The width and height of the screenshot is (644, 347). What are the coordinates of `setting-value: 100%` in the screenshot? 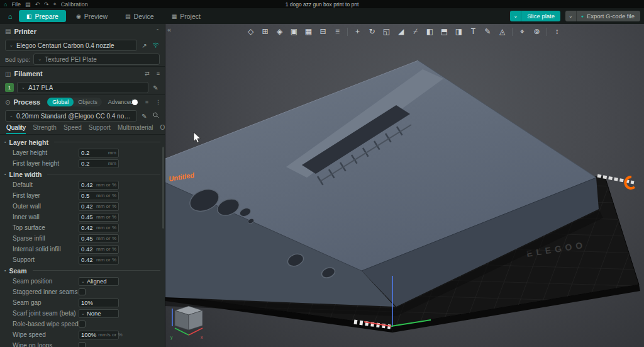 It's located at (89, 335).